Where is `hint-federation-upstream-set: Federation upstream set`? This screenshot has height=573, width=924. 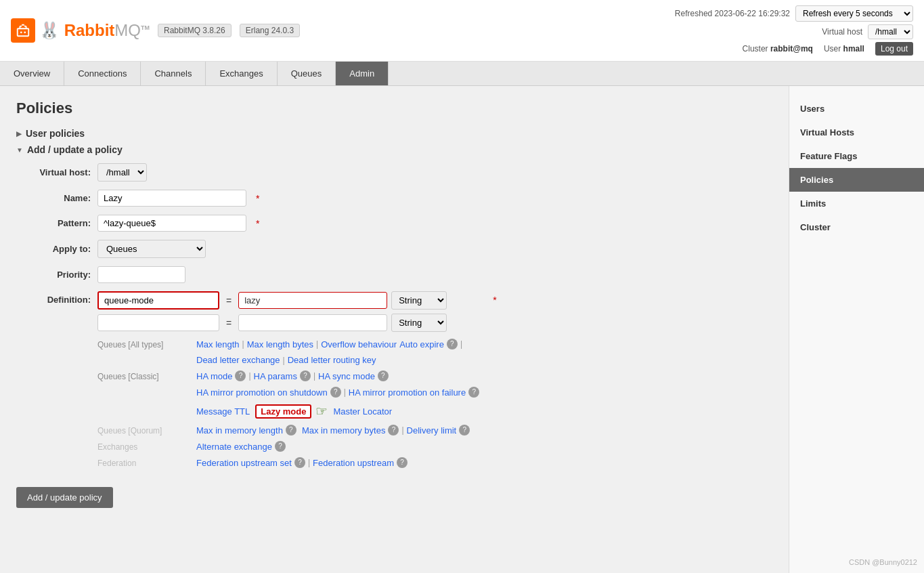
hint-federation-upstream-set: Federation upstream set is located at coordinates (244, 463).